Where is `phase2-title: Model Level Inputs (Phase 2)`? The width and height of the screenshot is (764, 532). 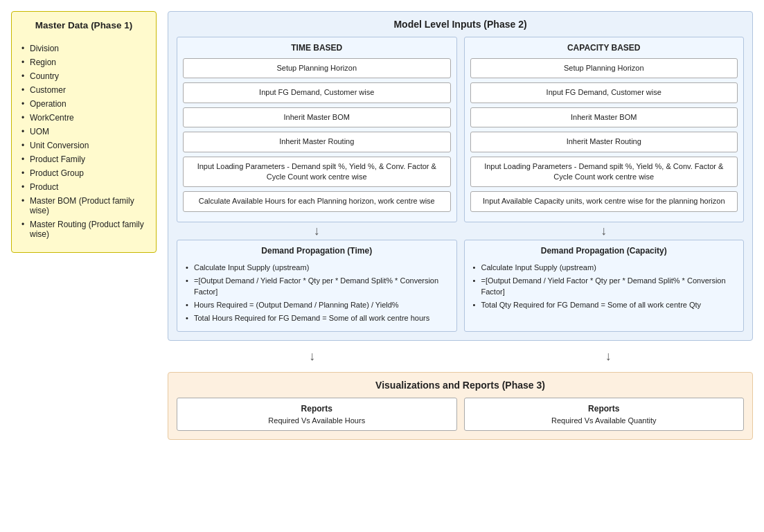 phase2-title: Model Level Inputs (Phase 2) is located at coordinates (460, 24).